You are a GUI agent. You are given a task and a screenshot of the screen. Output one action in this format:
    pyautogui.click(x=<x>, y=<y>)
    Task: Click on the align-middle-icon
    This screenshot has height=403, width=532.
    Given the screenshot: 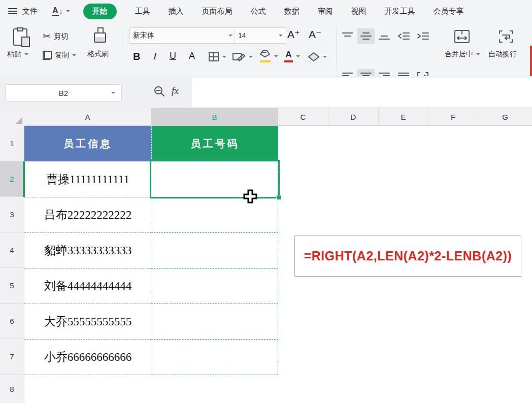 What is the action you would take?
    pyautogui.click(x=366, y=36)
    